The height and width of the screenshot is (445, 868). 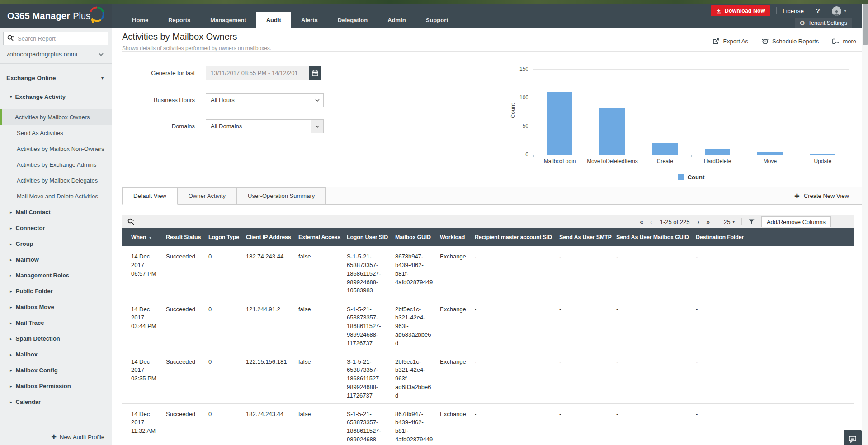 What do you see at coordinates (56, 354) in the screenshot?
I see `sidebar-group-mailbox: ▸ Mailbox` at bounding box center [56, 354].